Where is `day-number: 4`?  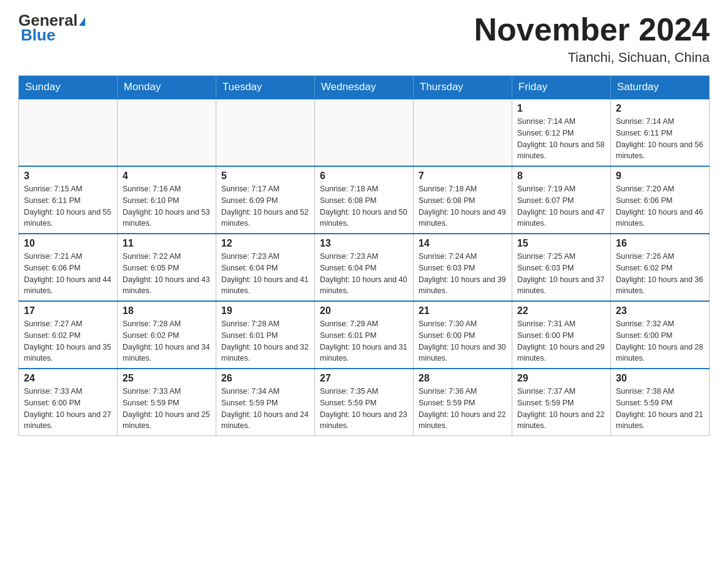
day-number: 4 is located at coordinates (167, 176).